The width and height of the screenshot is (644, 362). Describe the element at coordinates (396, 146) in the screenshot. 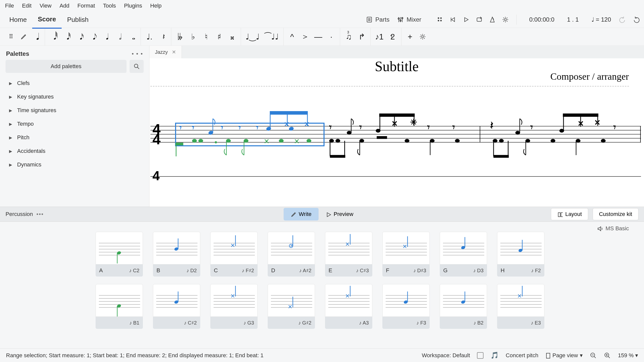

I see `score-staff: 4 4 𝄾 𝄾 𝄾` at that location.